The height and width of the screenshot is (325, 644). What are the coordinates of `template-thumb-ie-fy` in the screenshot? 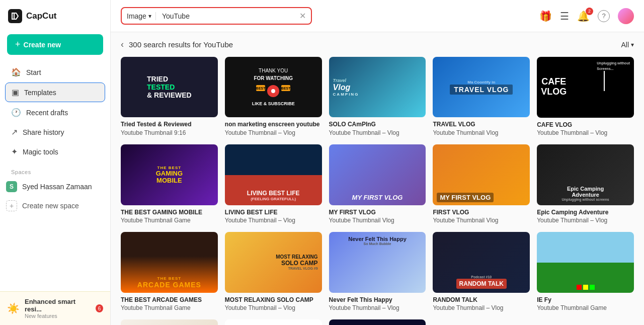 It's located at (586, 263).